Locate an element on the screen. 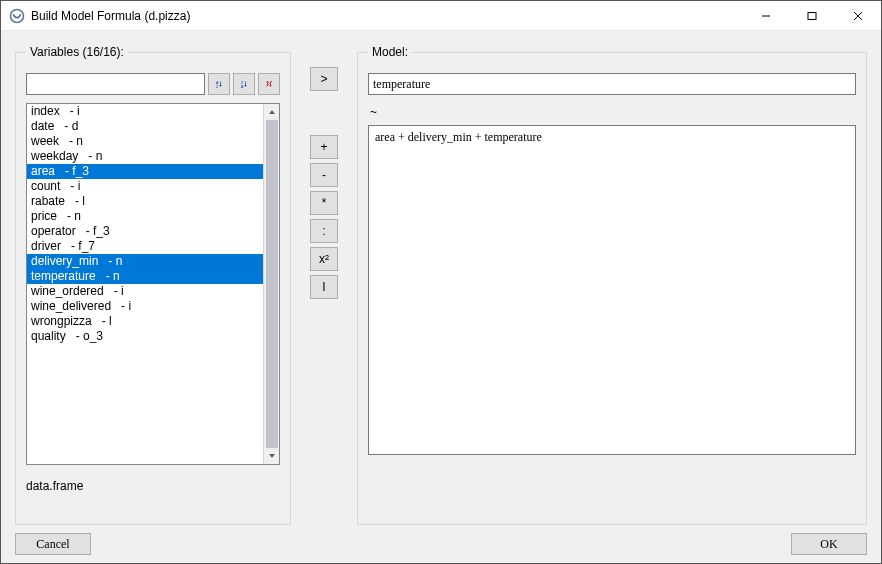  colon-button: : is located at coordinates (324, 231).